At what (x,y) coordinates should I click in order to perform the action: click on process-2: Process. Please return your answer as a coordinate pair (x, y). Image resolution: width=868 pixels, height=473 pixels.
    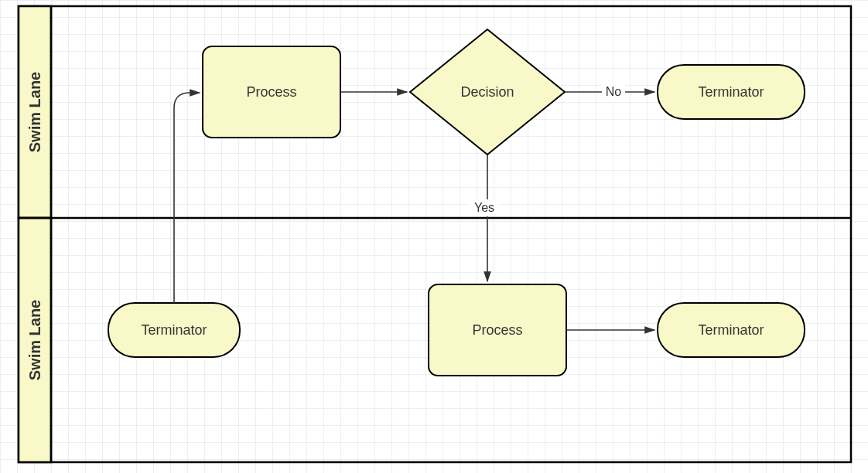
    Looking at the image, I should click on (497, 330).